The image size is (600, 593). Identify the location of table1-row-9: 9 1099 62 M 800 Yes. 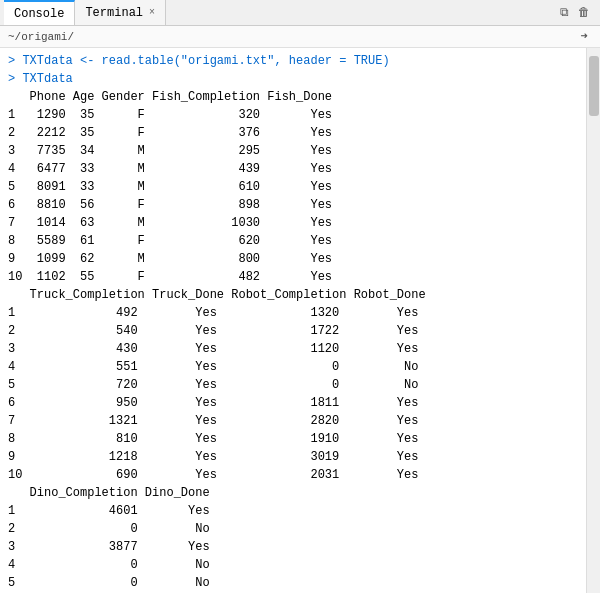
(293, 259).